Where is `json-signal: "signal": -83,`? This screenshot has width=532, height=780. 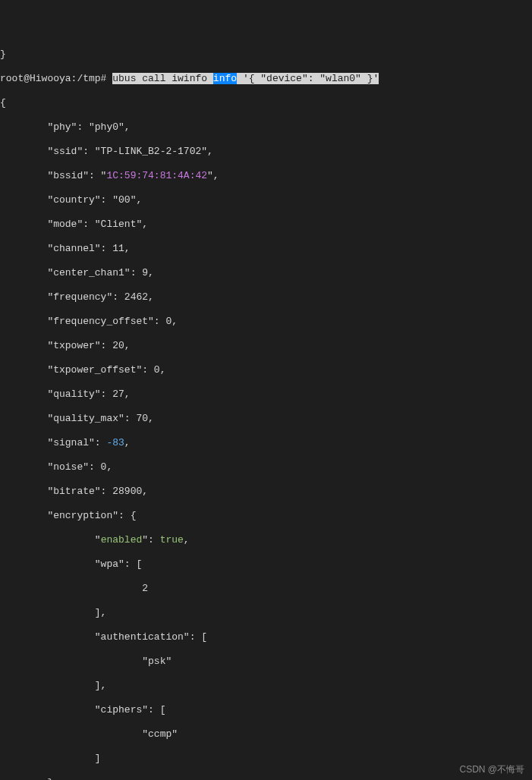
json-signal: "signal": -83, is located at coordinates (266, 443).